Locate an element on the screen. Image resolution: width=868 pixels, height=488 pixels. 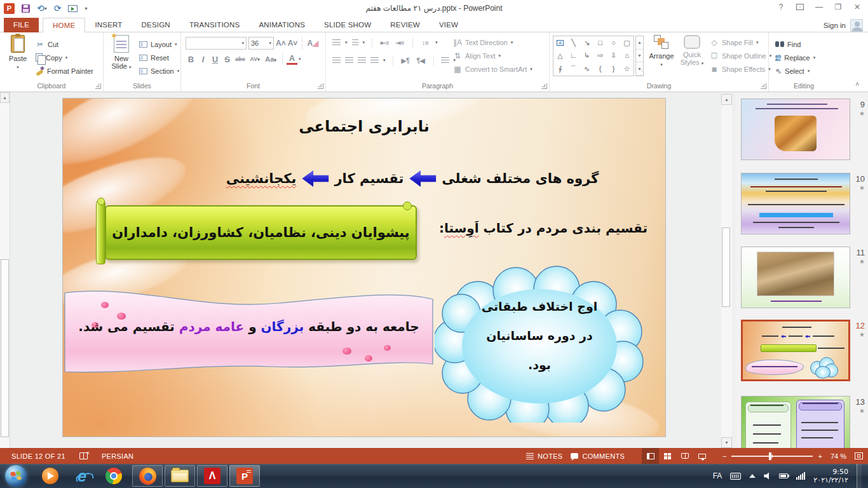
callout-shape-icon: ⌂ is located at coordinates (627, 55).